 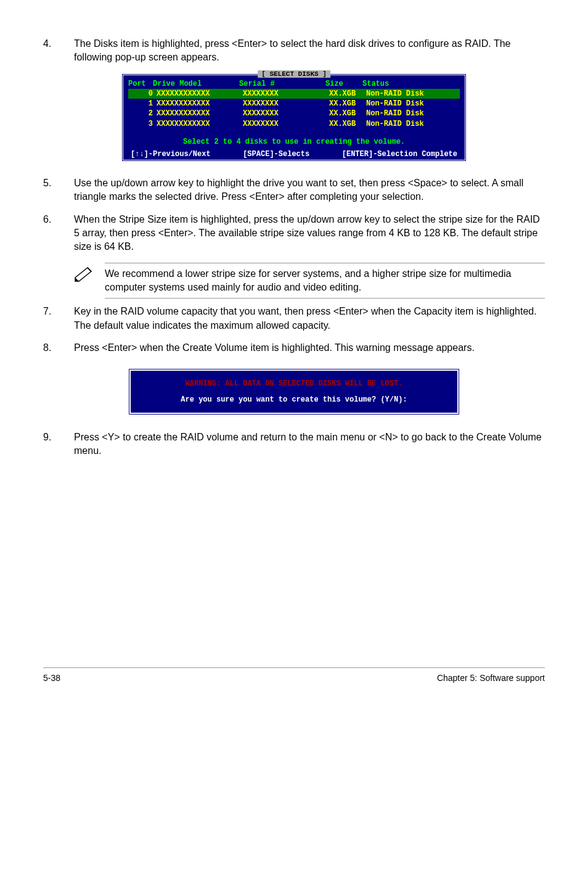 I want to click on footer-chapter: Chapter 5: Software support, so click(x=491, y=678).